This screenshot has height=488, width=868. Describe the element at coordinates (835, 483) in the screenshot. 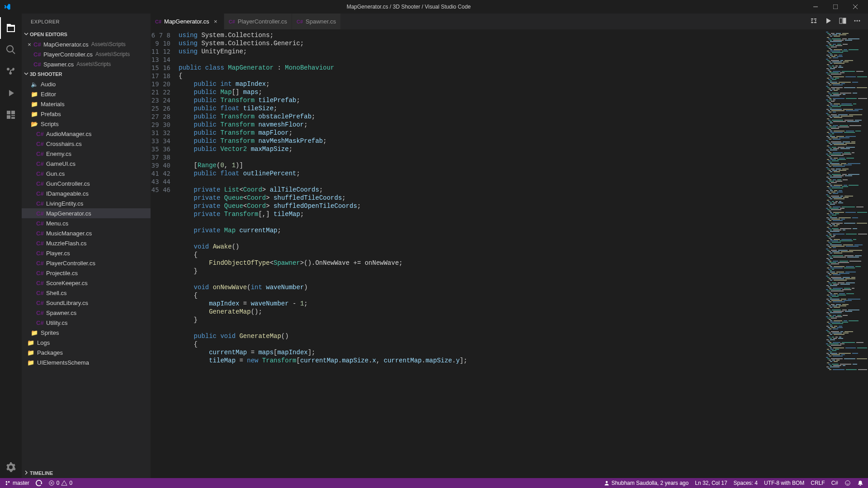

I see `language-mode: C#` at that location.